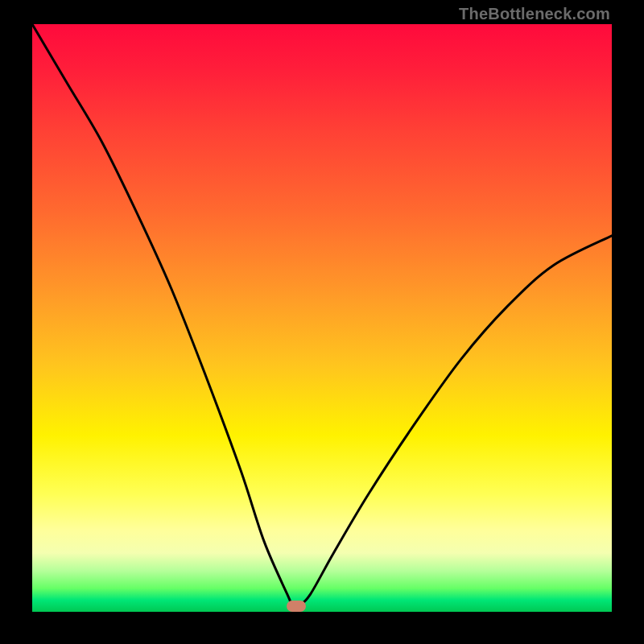 The height and width of the screenshot is (644, 644). Describe the element at coordinates (535, 14) in the screenshot. I see `watermark-text: TheBottleneck.com` at that location.